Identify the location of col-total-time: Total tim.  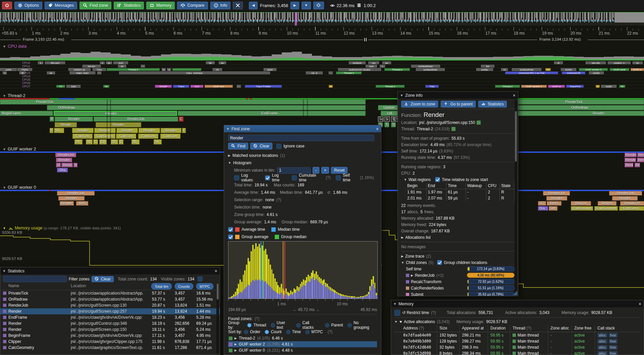
(162, 286).